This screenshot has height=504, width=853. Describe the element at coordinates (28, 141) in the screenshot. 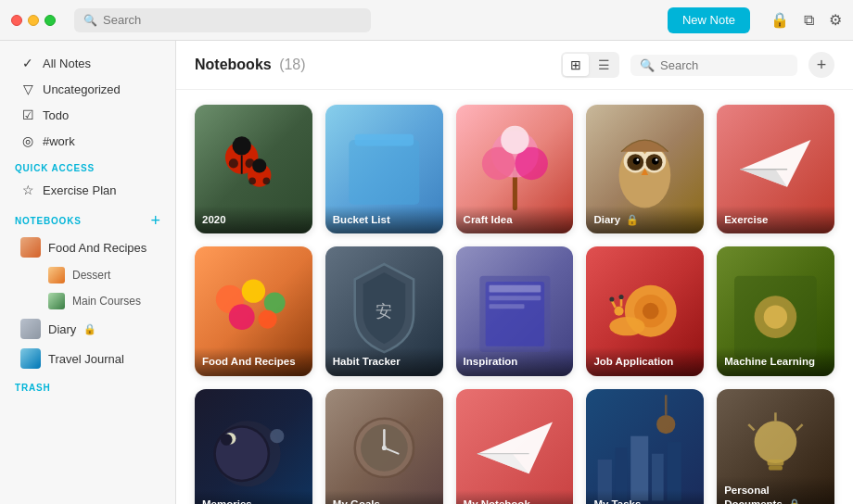

I see `work-icon: ◎` at that location.